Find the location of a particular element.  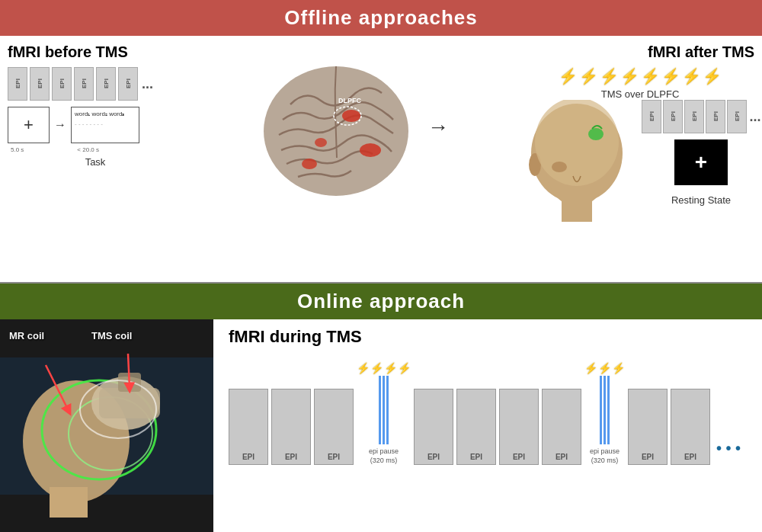

lightning-group-1: ⚡ ⚡ ⚡ ⚡ ⚡ ⚡ ⚡ ⚡ is located at coordinates (640, 76).